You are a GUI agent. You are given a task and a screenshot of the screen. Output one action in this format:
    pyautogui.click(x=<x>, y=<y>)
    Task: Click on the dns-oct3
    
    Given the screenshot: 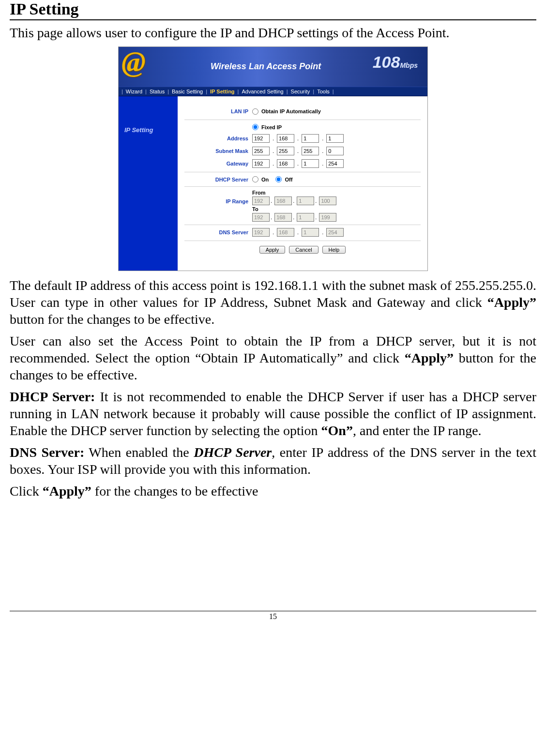 What is the action you would take?
    pyautogui.click(x=310, y=232)
    